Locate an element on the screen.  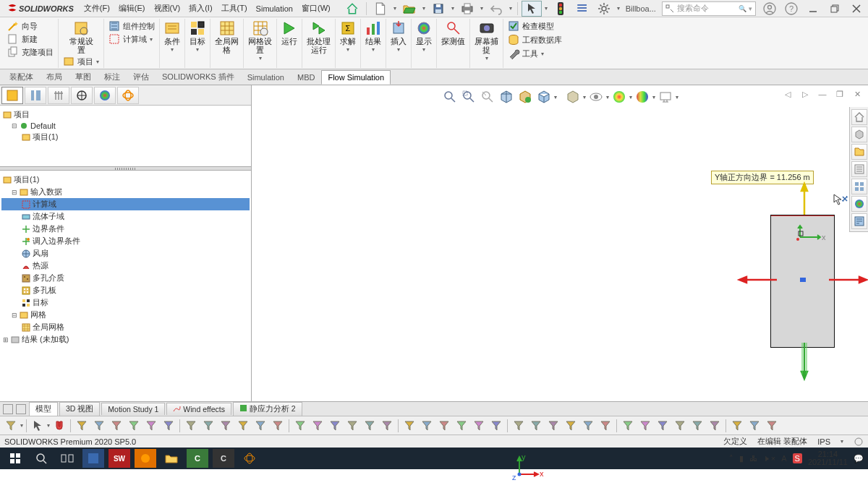
global-mesh-button: 全局网 格 is located at coordinates (227, 43).